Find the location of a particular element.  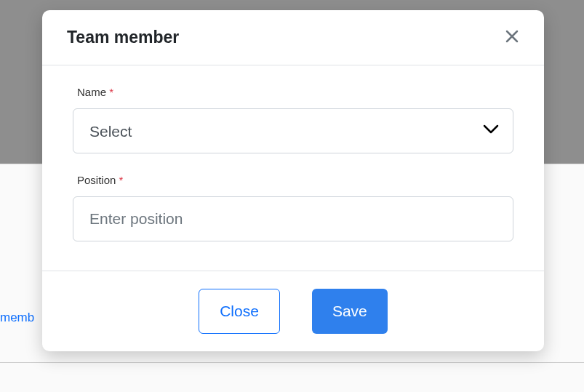

close-icon is located at coordinates (512, 38).